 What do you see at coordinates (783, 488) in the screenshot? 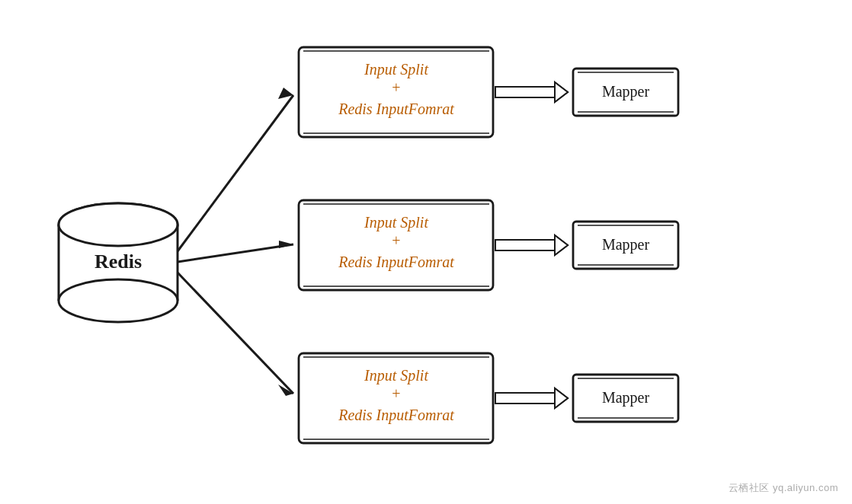
I see `watermark: 云栖社区 yq.aliyun.com` at bounding box center [783, 488].